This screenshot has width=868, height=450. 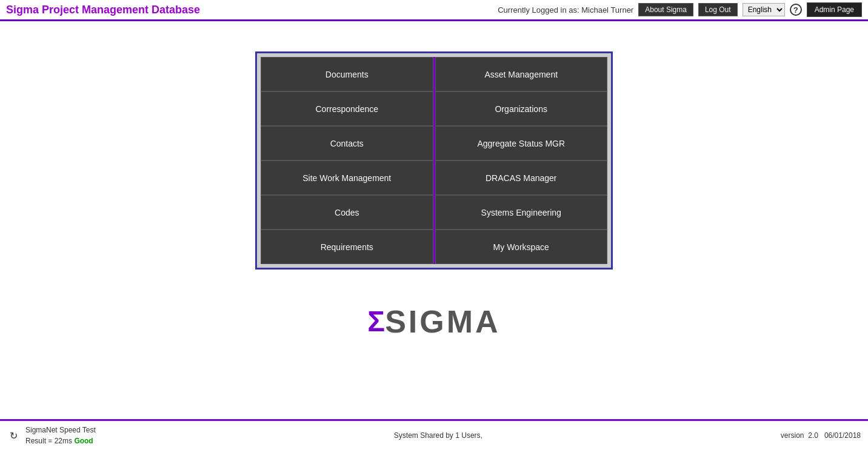 I want to click on speed-test-line1: SigmaNet Speed Test, so click(x=61, y=430).